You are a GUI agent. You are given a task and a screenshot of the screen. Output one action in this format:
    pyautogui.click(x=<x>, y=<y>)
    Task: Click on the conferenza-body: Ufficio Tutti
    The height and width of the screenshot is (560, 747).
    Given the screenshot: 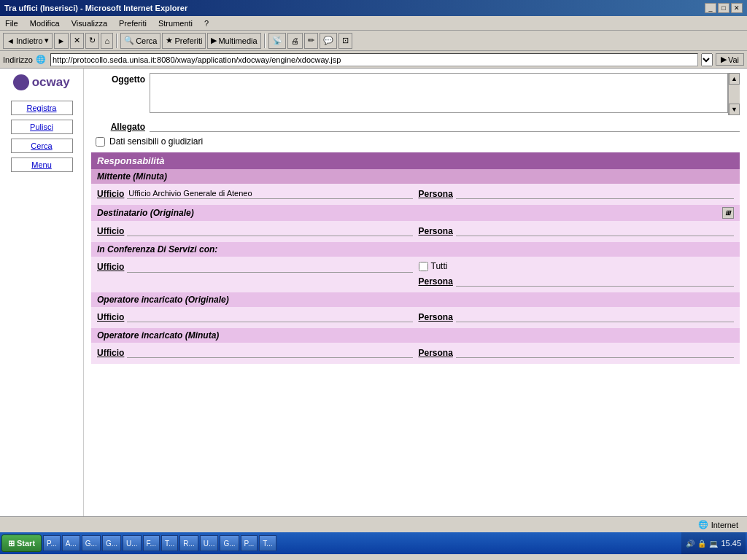 What is the action you would take?
    pyautogui.click(x=416, y=274)
    